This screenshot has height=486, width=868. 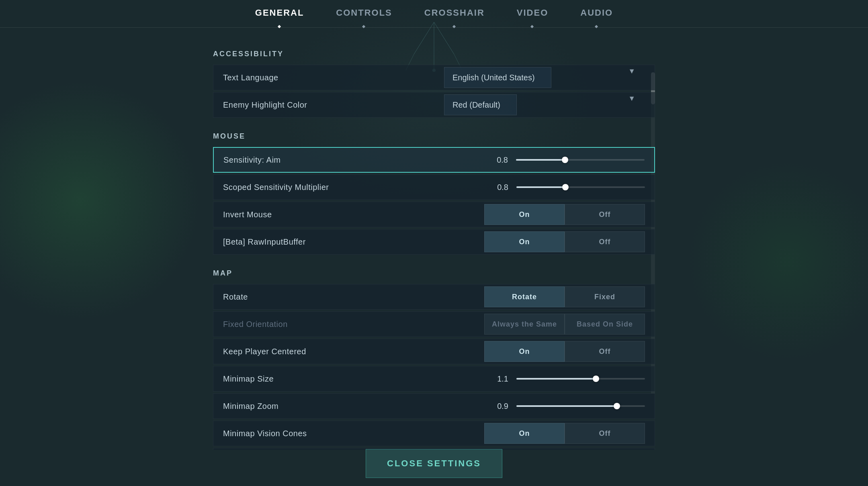 What do you see at coordinates (434, 54) in the screenshot?
I see `accessibility-header: ACCESSIBILITY` at bounding box center [434, 54].